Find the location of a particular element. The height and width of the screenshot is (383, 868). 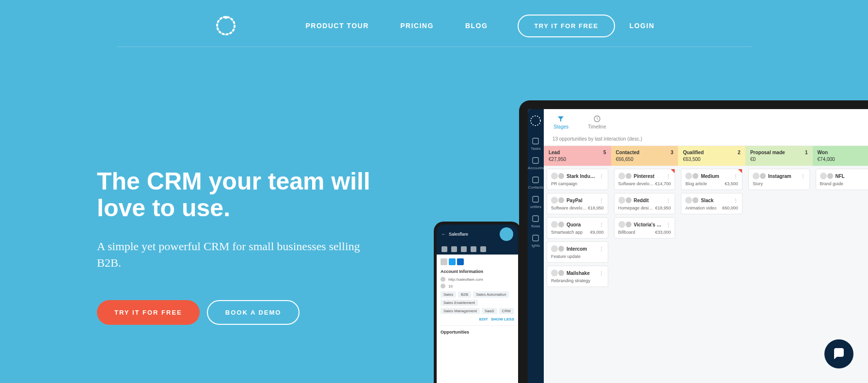

card-value: €14,700 is located at coordinates (663, 184).